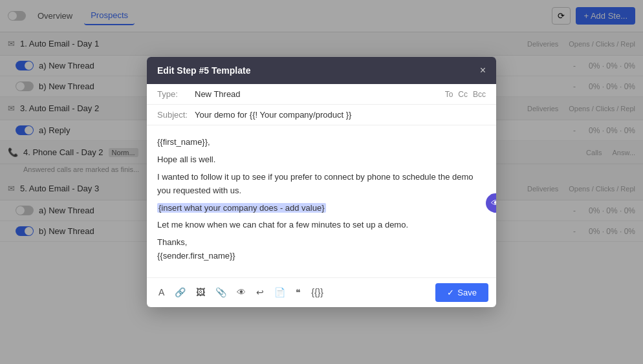 The width and height of the screenshot is (643, 364). What do you see at coordinates (317, 292) in the screenshot?
I see `variable-button: {{}}` at bounding box center [317, 292].